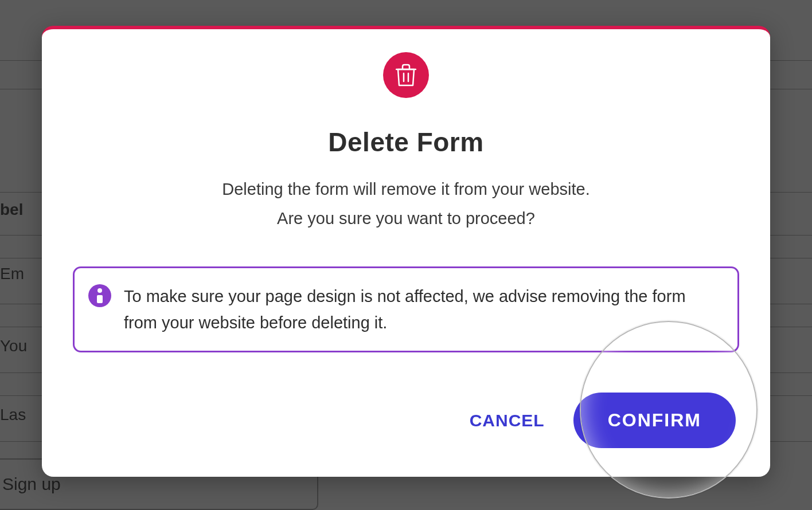  I want to click on info-icon, so click(100, 296).